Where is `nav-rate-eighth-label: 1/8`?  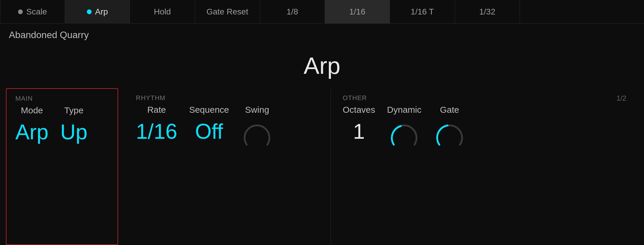 nav-rate-eighth-label: 1/8 is located at coordinates (292, 12).